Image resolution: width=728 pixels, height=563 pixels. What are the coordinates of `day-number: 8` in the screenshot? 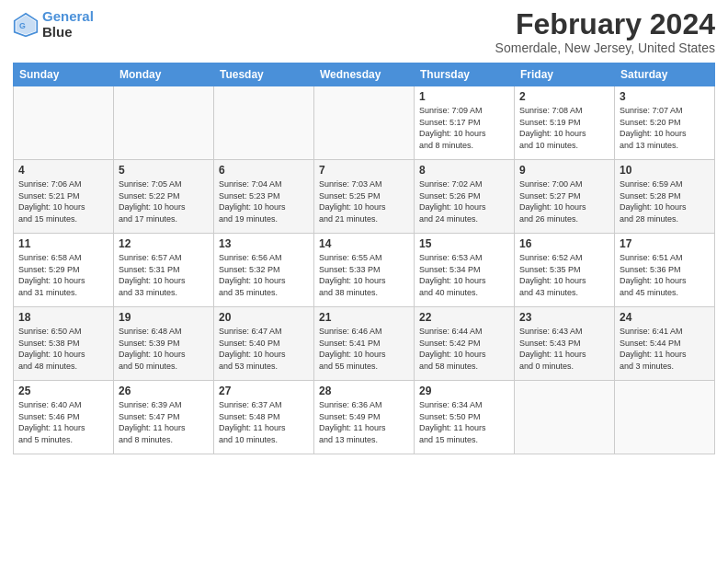 It's located at (464, 170).